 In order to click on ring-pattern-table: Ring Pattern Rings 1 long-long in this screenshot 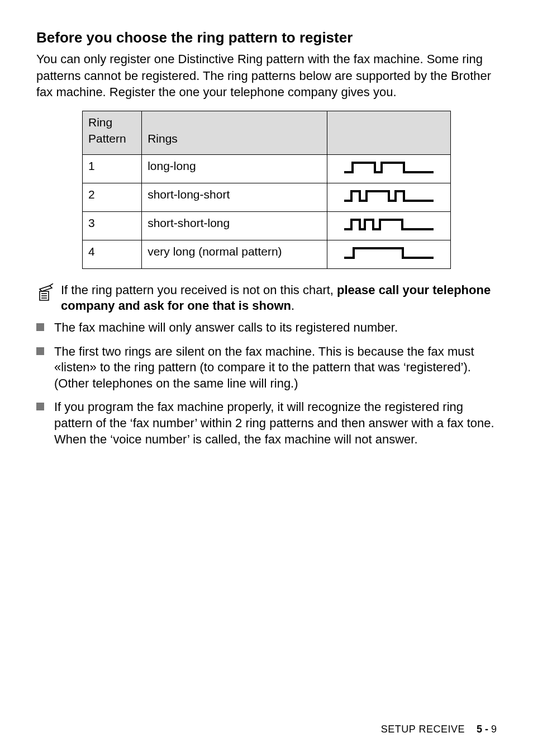, I will do `click(266, 190)`.